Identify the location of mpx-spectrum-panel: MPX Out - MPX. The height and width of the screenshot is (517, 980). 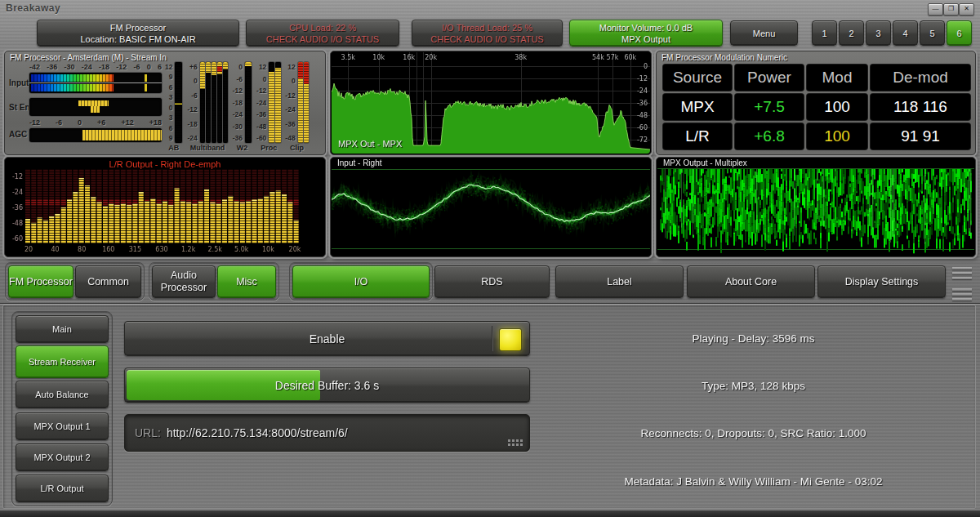
(491, 103).